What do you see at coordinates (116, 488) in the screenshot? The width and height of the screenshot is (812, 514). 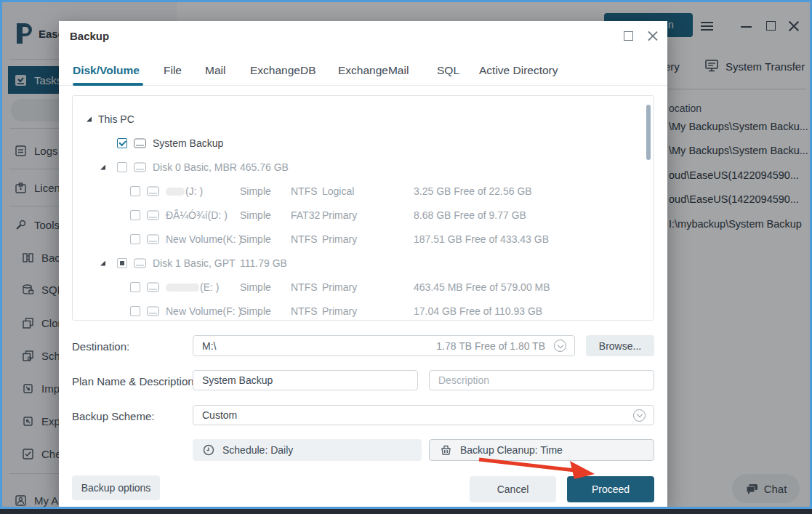 I see `backup-options-button: Backup options` at bounding box center [116, 488].